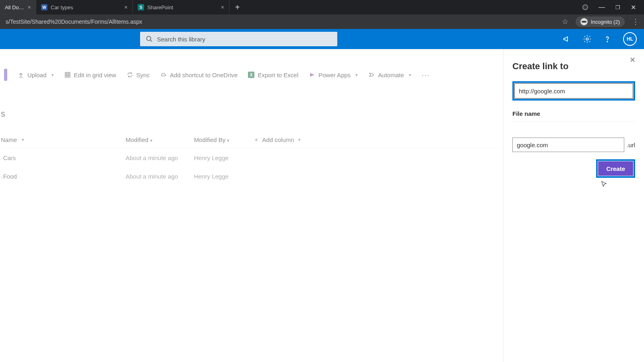 The height and width of the screenshot is (362, 644). Describe the element at coordinates (18, 7) in the screenshot. I see `tab-all-documents: All Docun ×` at that location.